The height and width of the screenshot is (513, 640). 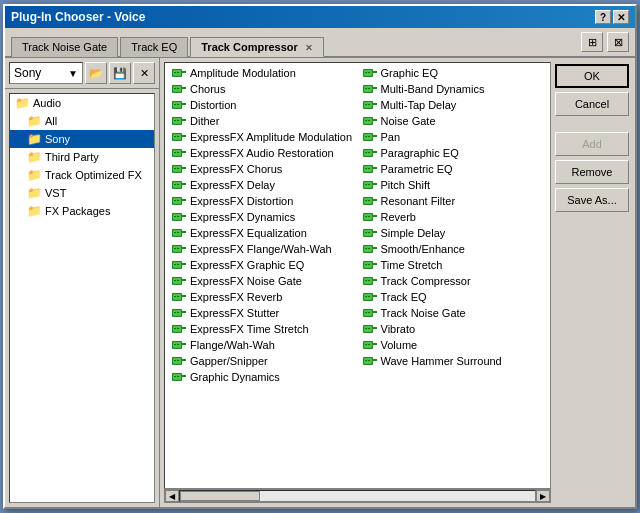 I want to click on folder-open-button: 📂, so click(x=96, y=73).